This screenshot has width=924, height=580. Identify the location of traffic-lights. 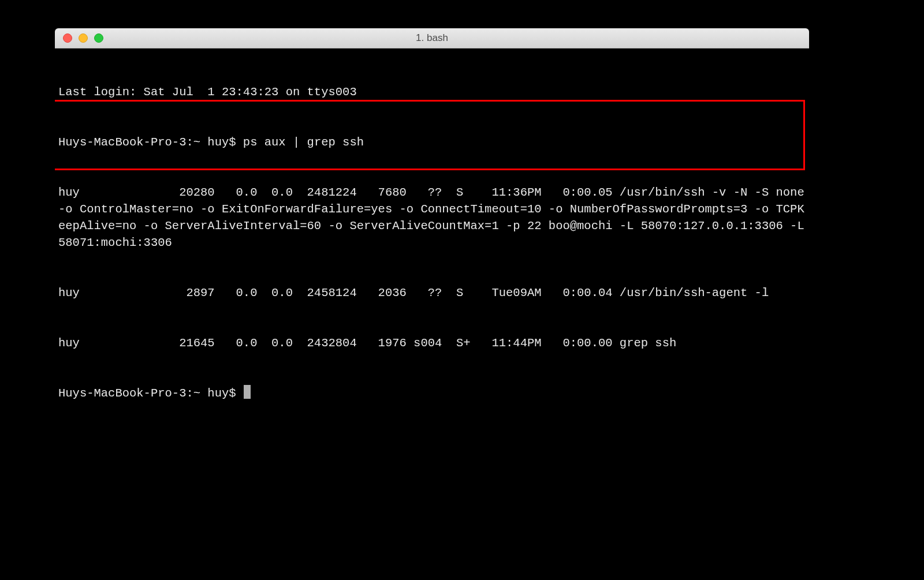
(83, 38).